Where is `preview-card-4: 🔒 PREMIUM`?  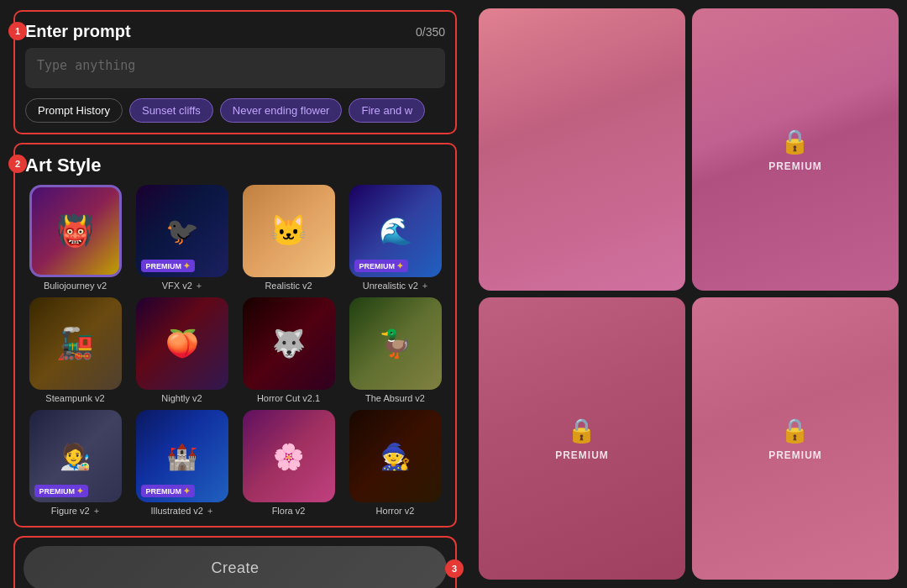
preview-card-4: 🔒 PREMIUM is located at coordinates (795, 438).